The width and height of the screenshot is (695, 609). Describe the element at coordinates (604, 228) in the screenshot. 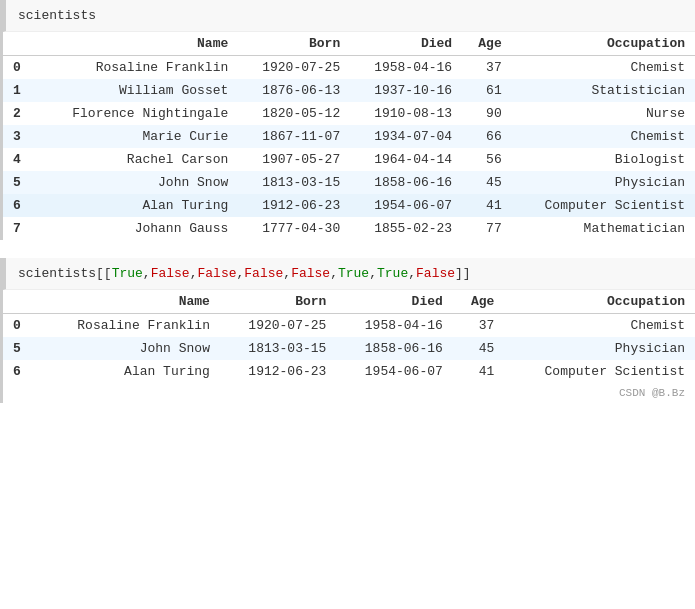

I see `row-occupation: Mathematician` at that location.